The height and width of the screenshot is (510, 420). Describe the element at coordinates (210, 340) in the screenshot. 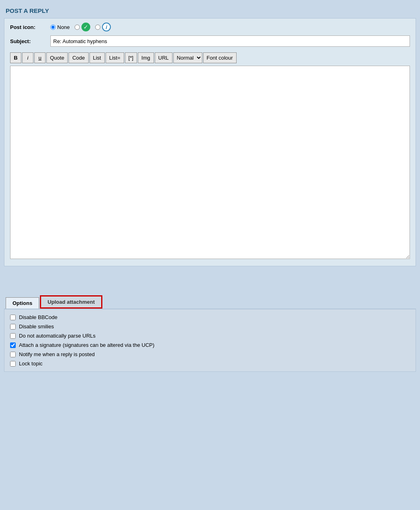

I see `options-list: Disable BBCode Disable smilies Do not au…` at that location.